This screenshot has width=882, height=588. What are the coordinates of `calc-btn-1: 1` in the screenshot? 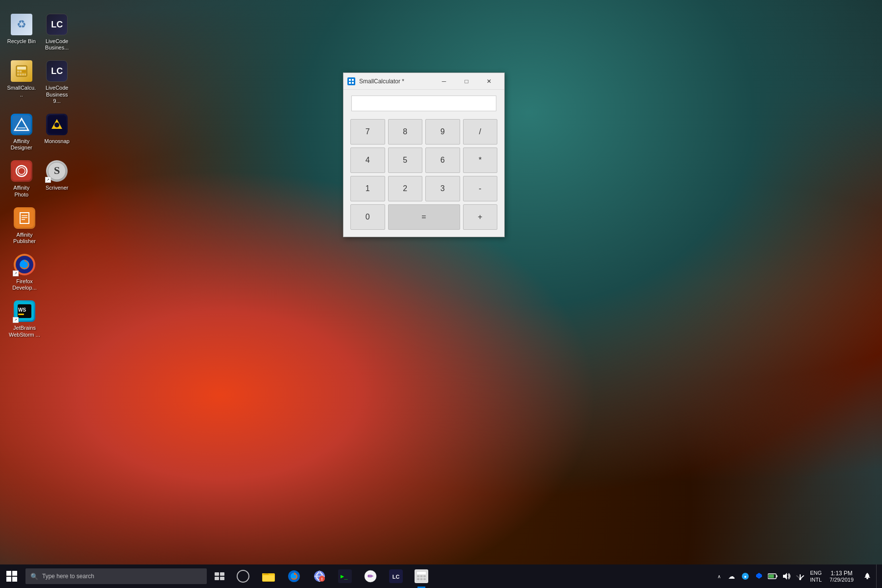 It's located at (368, 189).